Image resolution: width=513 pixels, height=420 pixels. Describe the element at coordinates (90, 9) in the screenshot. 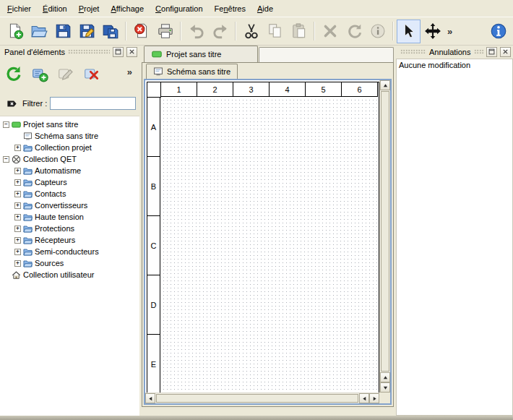

I see `menu-projet: Projet` at that location.